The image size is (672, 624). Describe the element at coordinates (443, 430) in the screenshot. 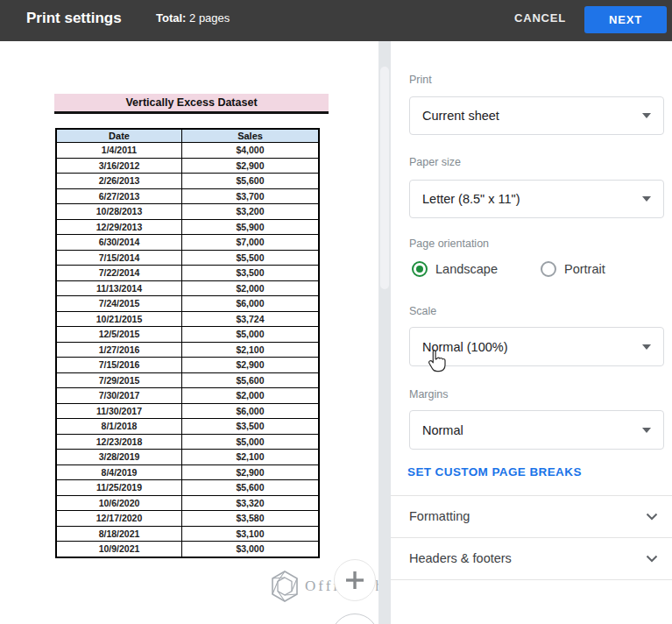

I see `margins-dropdown-value: Normal` at that location.